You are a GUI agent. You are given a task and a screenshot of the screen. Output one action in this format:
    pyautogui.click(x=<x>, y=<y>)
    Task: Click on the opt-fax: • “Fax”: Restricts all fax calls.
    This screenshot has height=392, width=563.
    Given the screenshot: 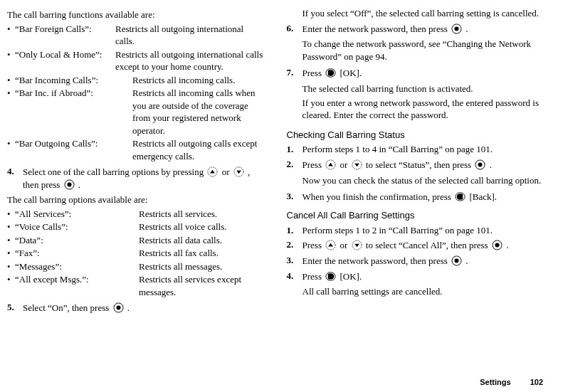 What is the action you would take?
    pyautogui.click(x=135, y=253)
    